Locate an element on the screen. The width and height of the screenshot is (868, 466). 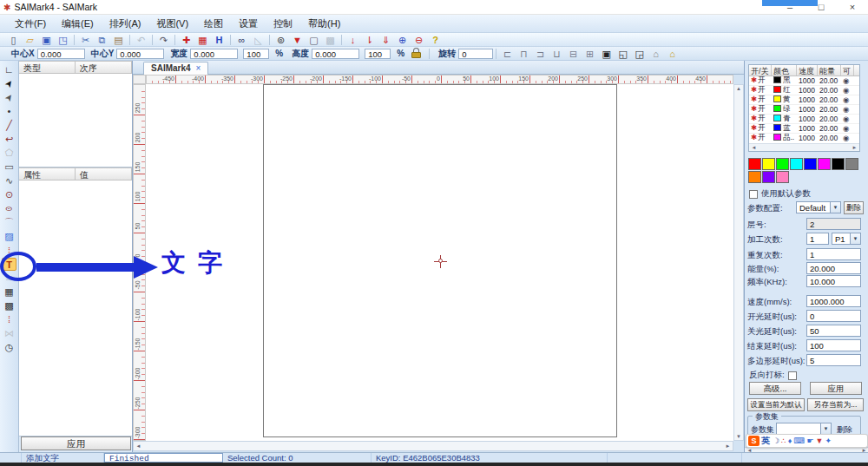
hatch-fill-icon: H is located at coordinates (219, 40).